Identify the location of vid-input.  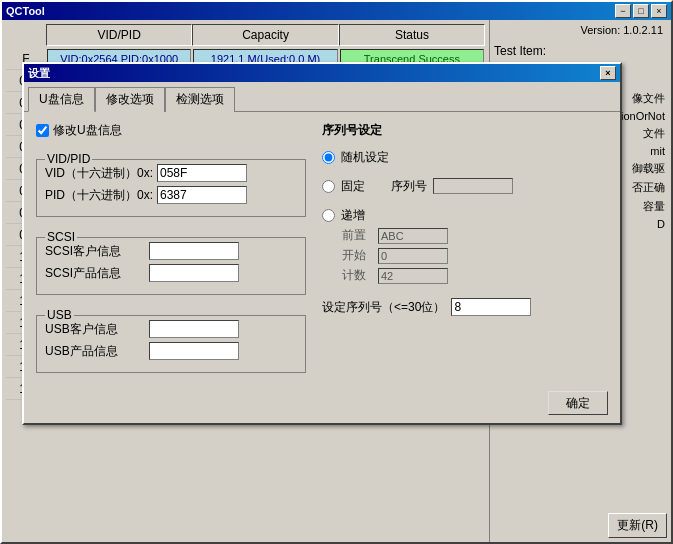
(202, 173).